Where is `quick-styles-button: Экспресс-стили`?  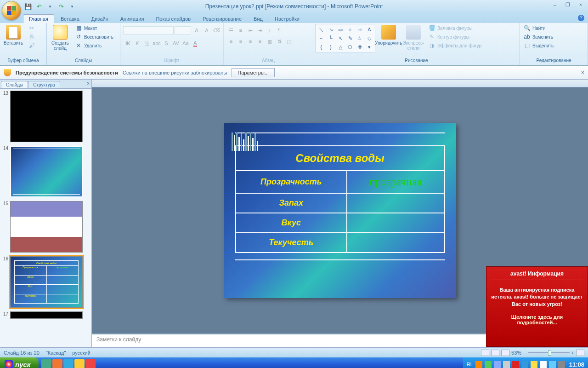 quick-styles-button: Экспресс-стили is located at coordinates (413, 38).